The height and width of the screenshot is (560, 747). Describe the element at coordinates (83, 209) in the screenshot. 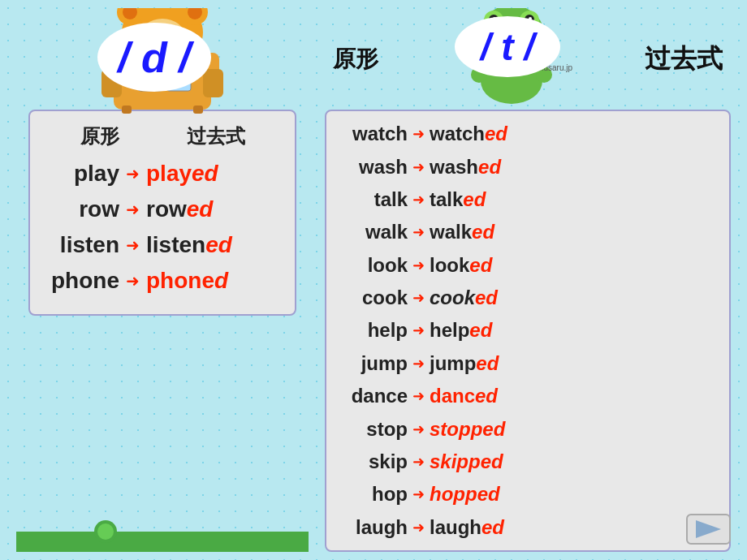

I see `base-row: row` at that location.